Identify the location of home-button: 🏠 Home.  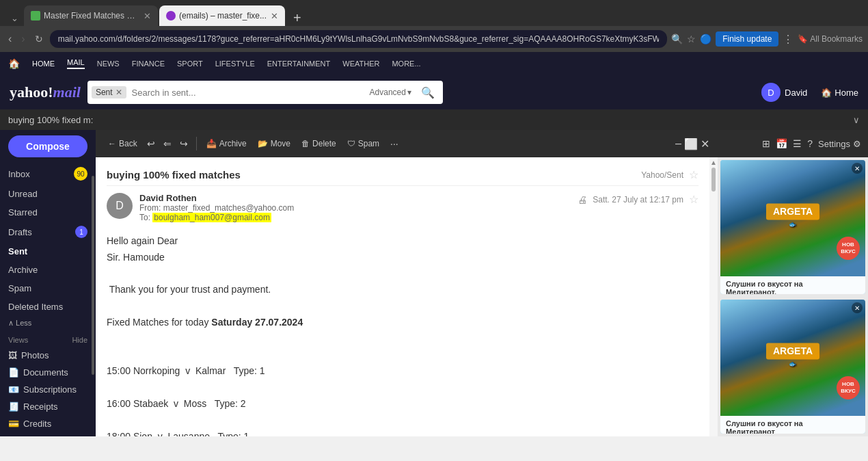
(839, 93).